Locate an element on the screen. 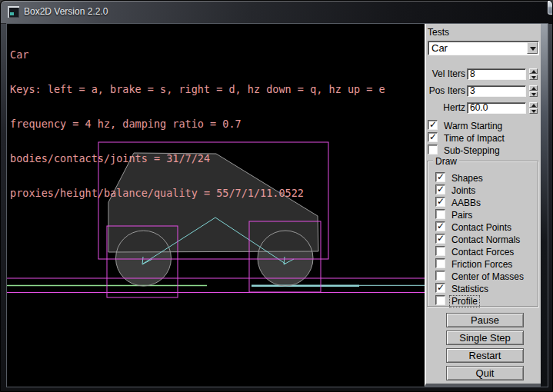 This screenshot has width=553, height=392. pause-button: Pause is located at coordinates (485, 320).